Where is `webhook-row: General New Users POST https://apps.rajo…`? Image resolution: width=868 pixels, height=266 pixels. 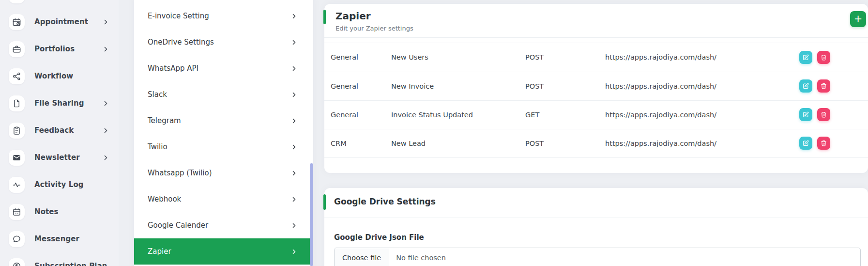
webhook-row: General New Users POST https://apps.rajo… is located at coordinates (596, 57).